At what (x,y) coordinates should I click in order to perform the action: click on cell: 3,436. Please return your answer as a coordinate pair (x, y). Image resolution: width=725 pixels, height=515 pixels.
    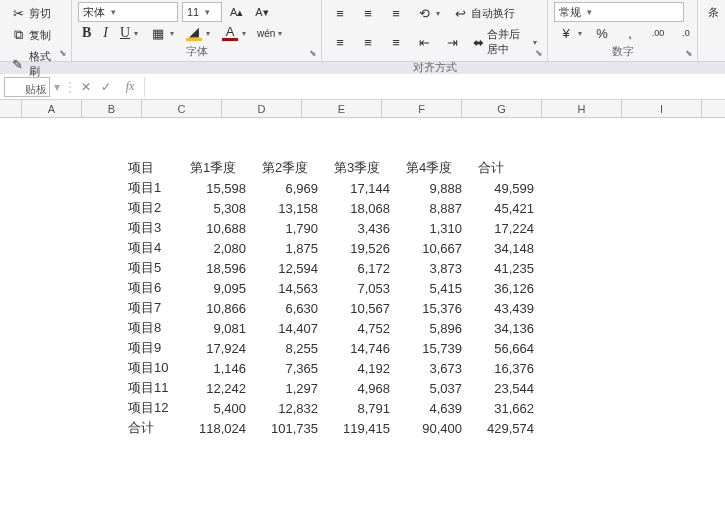
    Looking at the image, I should click on (362, 228).